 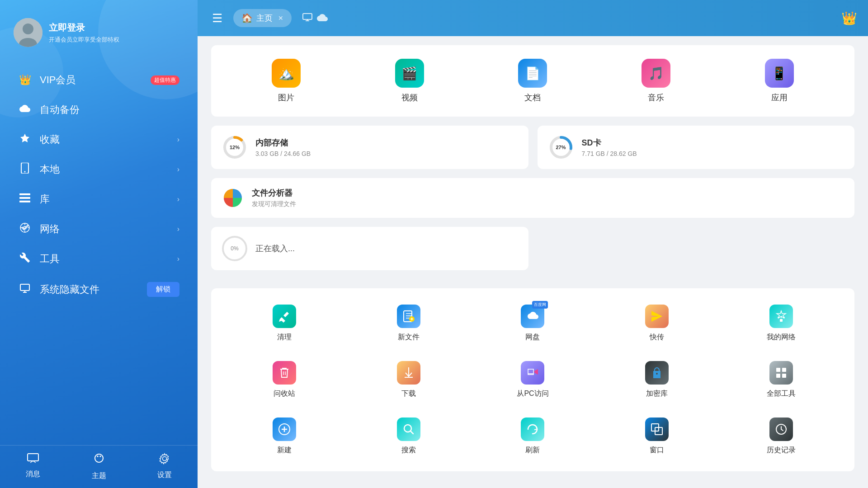 What do you see at coordinates (315, 18) in the screenshot?
I see `tab-icons` at bounding box center [315, 18].